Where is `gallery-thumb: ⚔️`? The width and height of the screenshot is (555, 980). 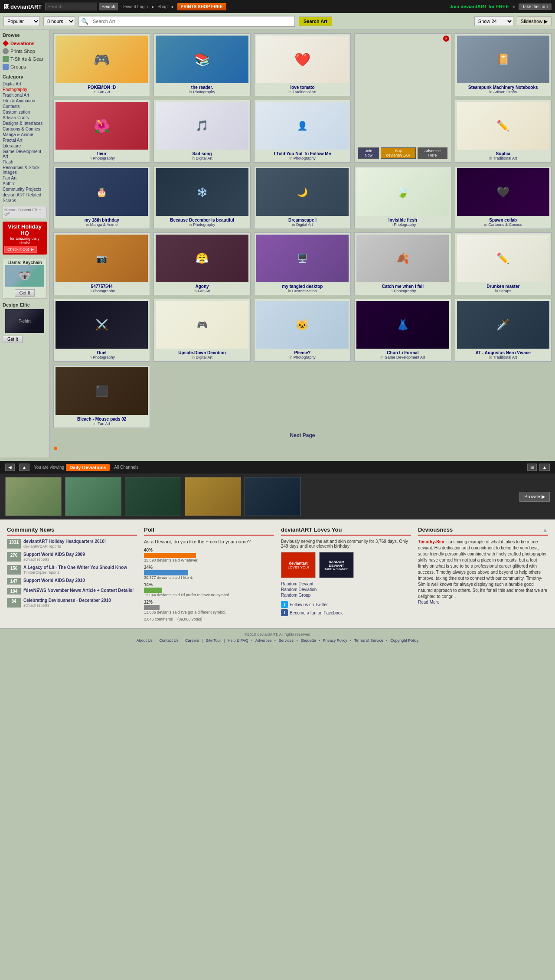 gallery-thumb: ⚔️ is located at coordinates (101, 325).